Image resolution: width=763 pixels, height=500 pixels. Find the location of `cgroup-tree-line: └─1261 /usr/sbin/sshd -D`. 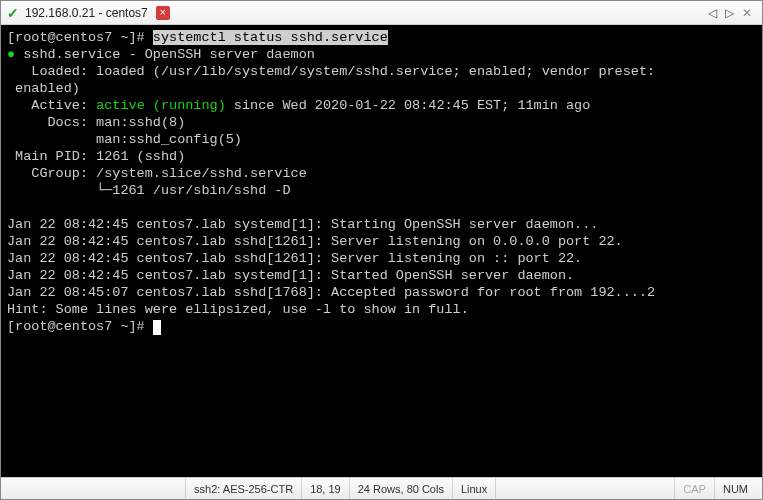

cgroup-tree-line: └─1261 /usr/sbin/sshd -D is located at coordinates (149, 190).